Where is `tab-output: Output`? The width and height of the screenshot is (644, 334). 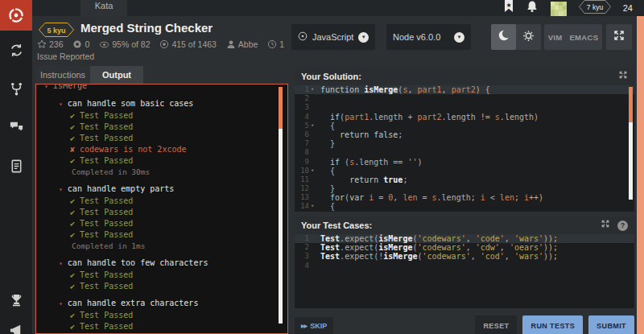
tab-output: Output is located at coordinates (117, 75).